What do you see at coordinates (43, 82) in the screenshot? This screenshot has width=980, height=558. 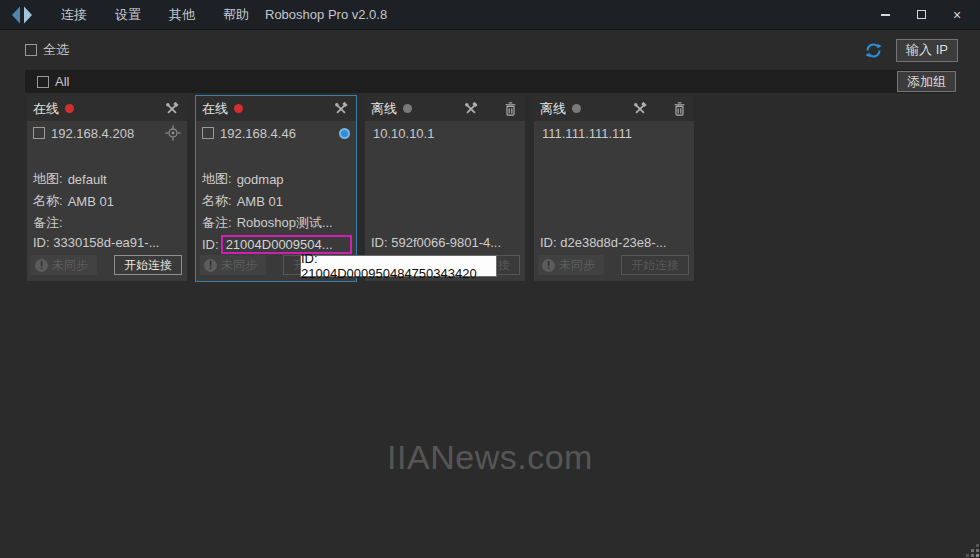 I see `group-all-checkbox` at bounding box center [43, 82].